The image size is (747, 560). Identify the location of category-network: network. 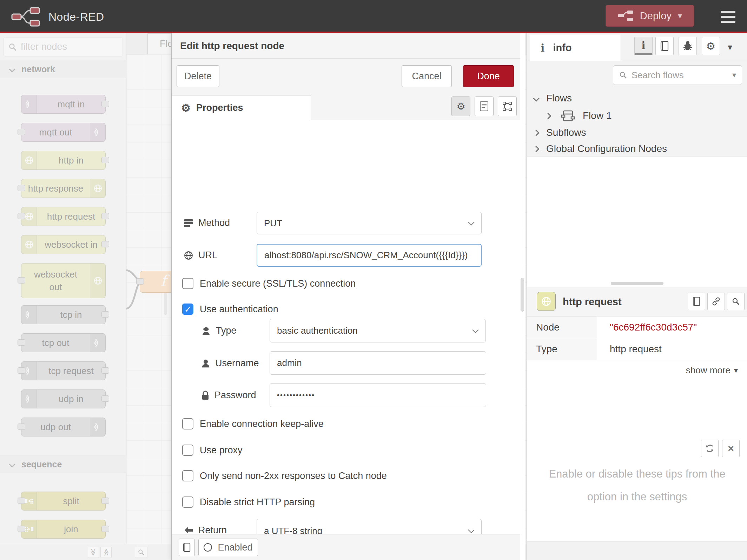
(63, 69).